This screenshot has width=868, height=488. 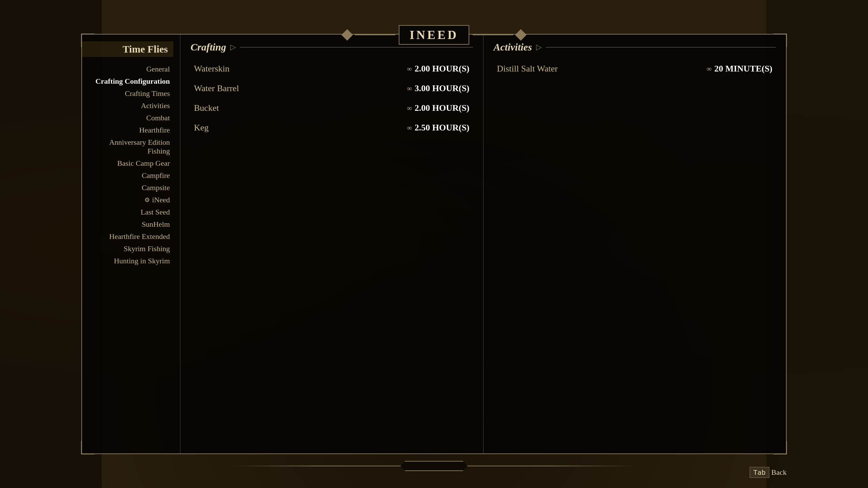 I want to click on craft-item-keg: Keg ∞ 2.50 HOUR(S), so click(x=332, y=128).